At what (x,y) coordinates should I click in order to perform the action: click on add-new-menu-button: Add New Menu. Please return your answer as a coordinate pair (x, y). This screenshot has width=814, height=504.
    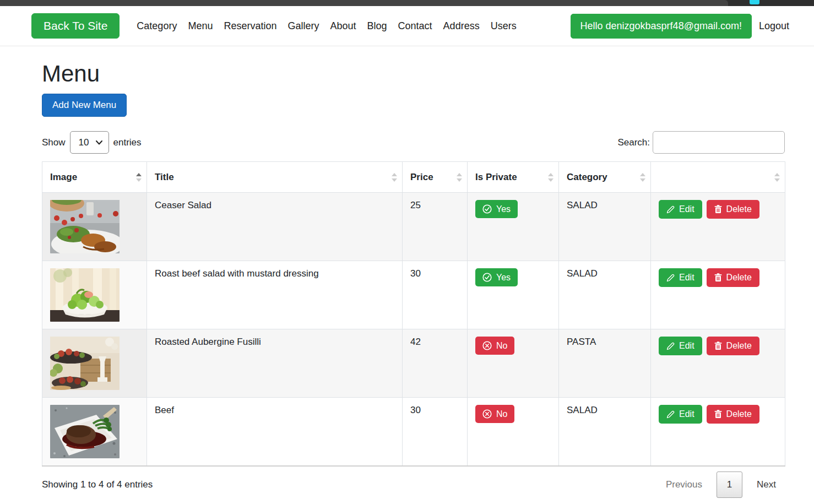
    Looking at the image, I should click on (84, 105).